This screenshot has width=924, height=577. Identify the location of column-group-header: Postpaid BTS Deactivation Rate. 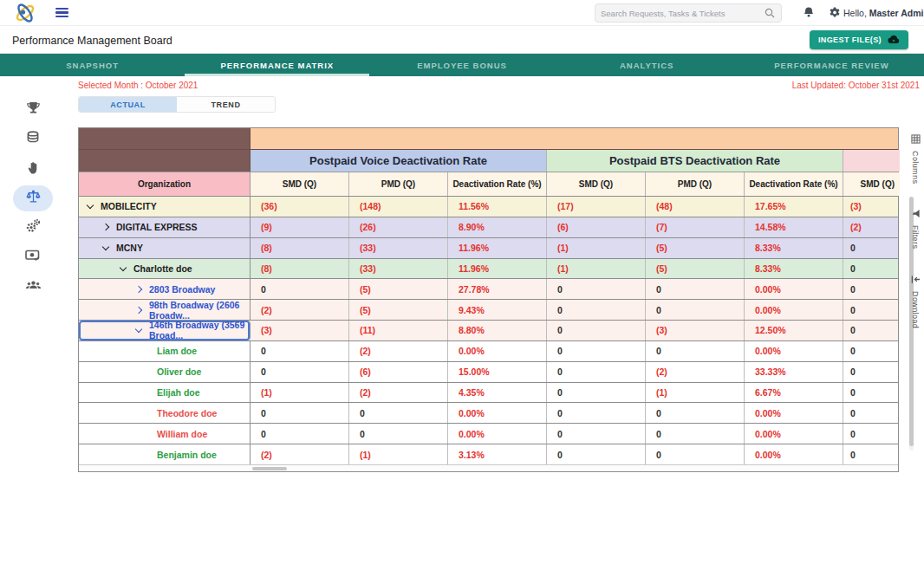
(695, 161).